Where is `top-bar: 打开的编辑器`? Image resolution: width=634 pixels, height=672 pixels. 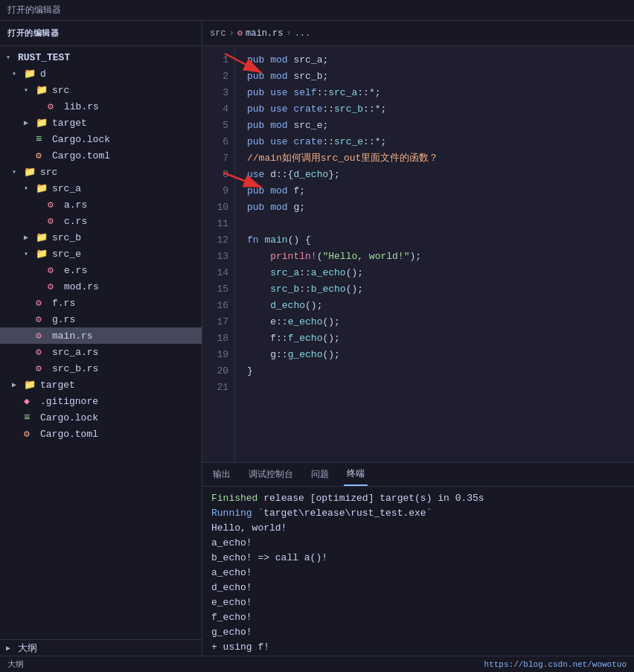
top-bar: 打开的编辑器 is located at coordinates (317, 10).